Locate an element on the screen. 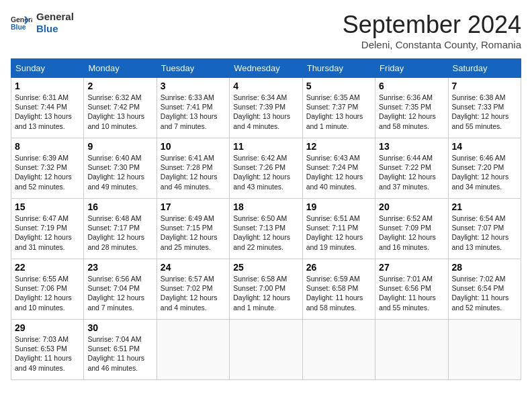  calendar-day-cell: 21Sunrise: 6:54 AMSunset: 7:07 PMDayligh… is located at coordinates (484, 229).